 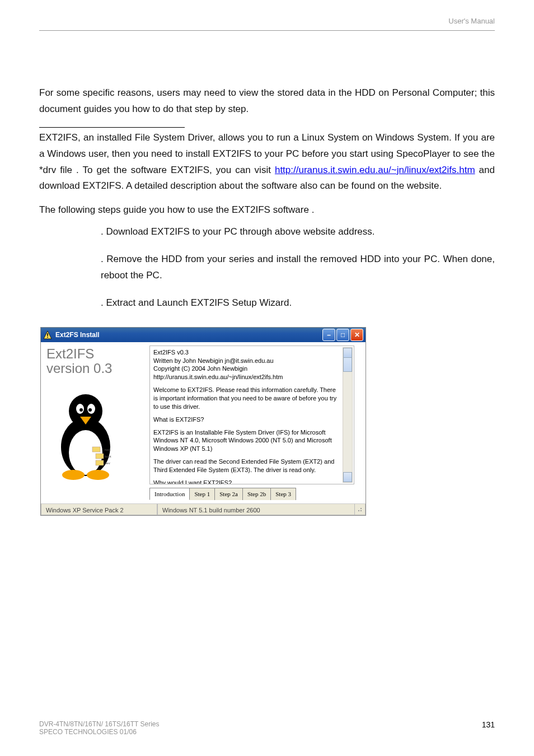 What do you see at coordinates (247, 482) in the screenshot?
I see `info-l9: Why would I want EXT2IFS?` at bounding box center [247, 482].